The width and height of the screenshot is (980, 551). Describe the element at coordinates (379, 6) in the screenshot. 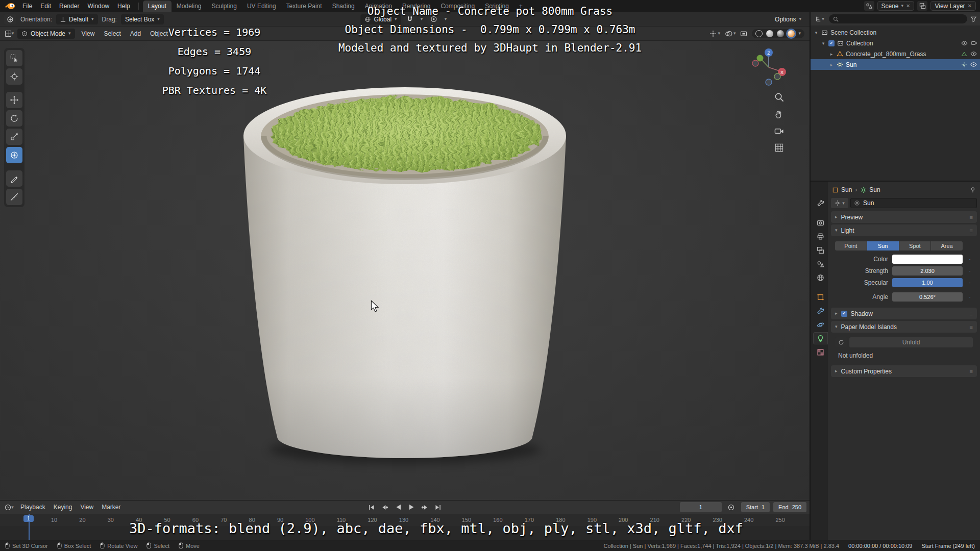

I see `workspace-tab: Animation` at that location.